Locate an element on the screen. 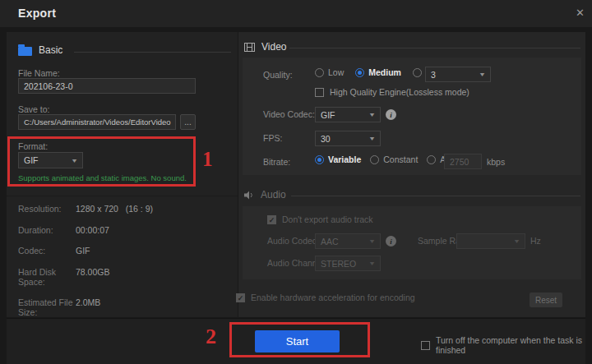 The image size is (592, 364). info-row-codec: Codec: GIF is located at coordinates (86, 251).